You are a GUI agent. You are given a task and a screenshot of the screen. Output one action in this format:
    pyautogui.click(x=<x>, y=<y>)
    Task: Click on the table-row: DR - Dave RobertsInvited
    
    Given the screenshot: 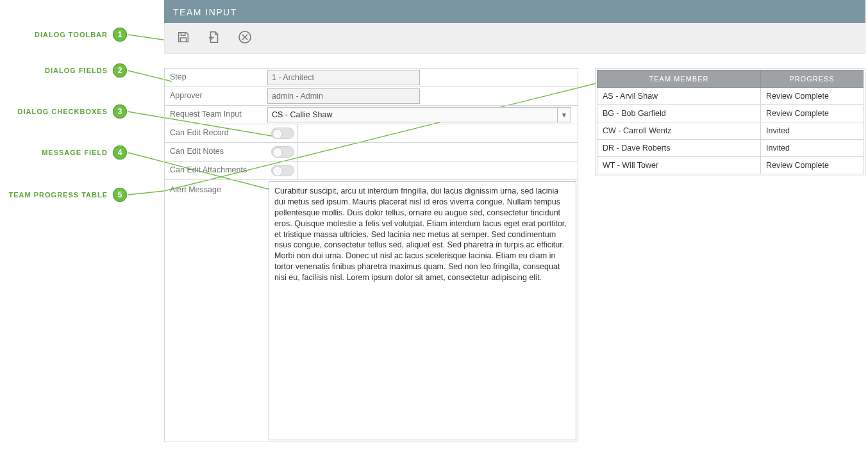 What is the action you would take?
    pyautogui.click(x=731, y=149)
    